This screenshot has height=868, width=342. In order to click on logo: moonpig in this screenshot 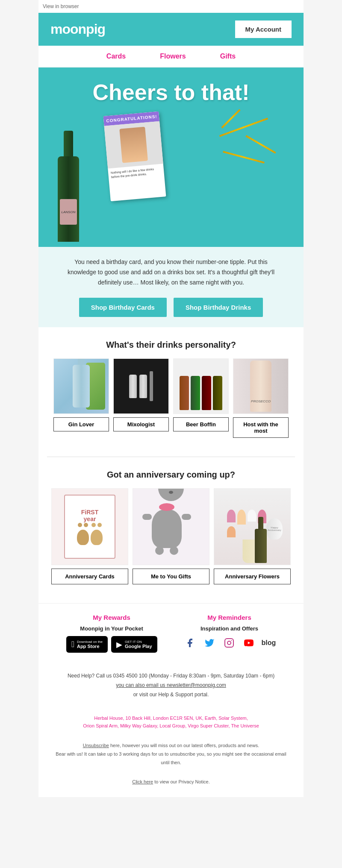, I will do `click(78, 29)`.